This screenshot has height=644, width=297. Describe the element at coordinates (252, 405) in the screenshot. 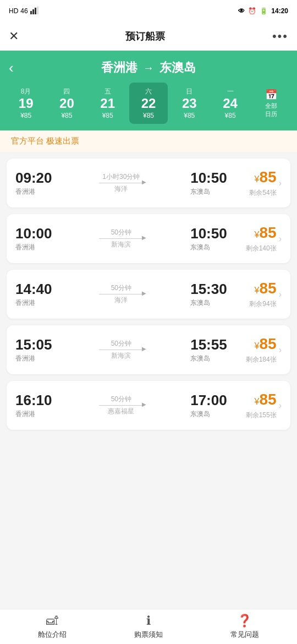

I see `ticket-right-4: ¥85 剩余155张` at that location.